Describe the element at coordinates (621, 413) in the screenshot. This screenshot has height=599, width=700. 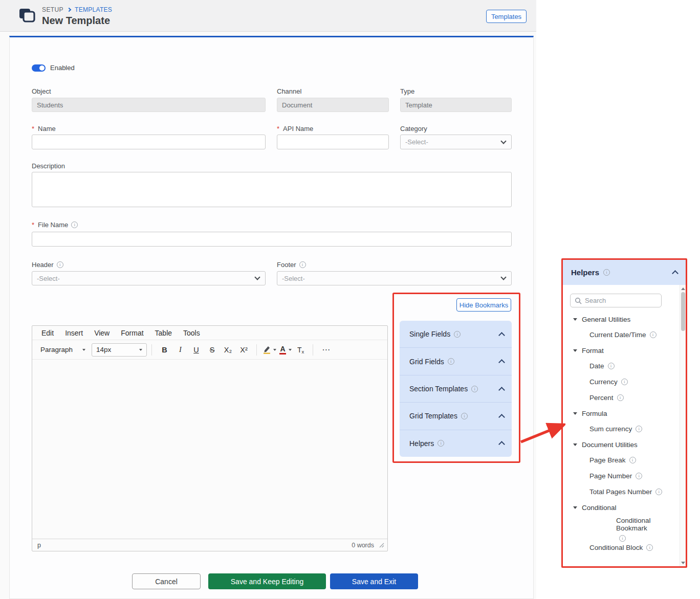
I see `helper-group-formula: Formula` at that location.